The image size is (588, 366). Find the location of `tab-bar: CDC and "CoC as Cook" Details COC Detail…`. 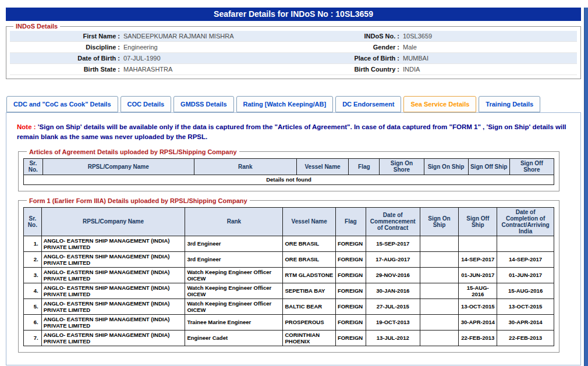

tab-bar: CDC and "CoC as Cook" Details COC Detail… is located at coordinates (293, 105).